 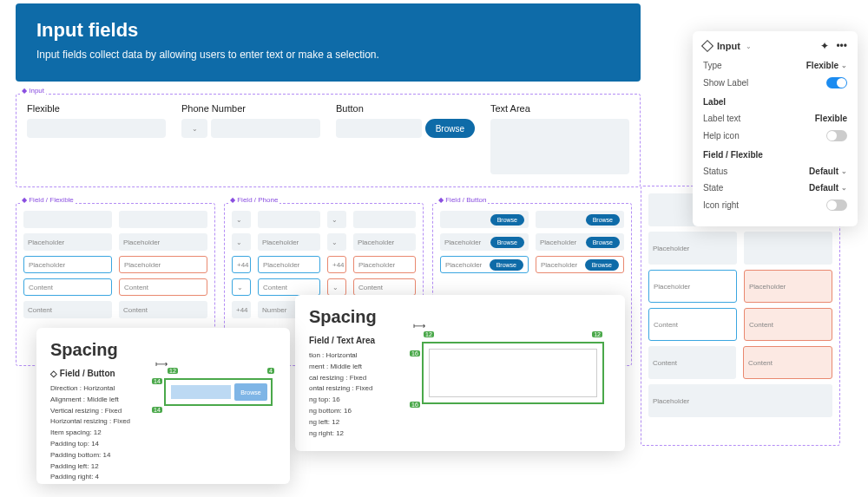 What do you see at coordinates (328, 30) in the screenshot?
I see `page-title: Input fields` at bounding box center [328, 30].